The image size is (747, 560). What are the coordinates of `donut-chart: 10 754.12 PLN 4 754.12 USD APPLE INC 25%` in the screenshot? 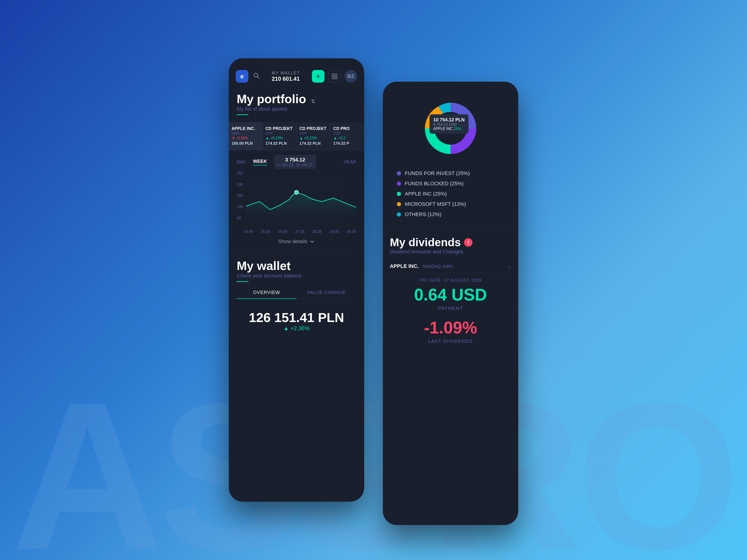 It's located at (450, 128).